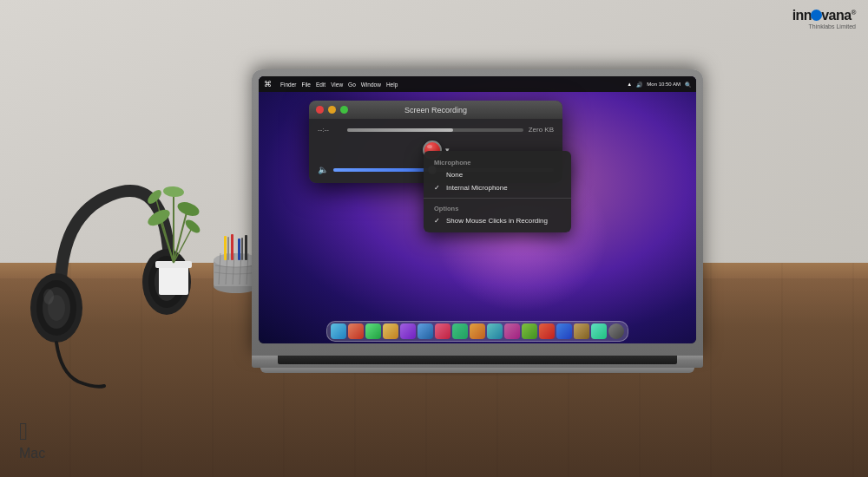 The image size is (868, 477). What do you see at coordinates (663, 84) in the screenshot?
I see `menubar-time: Mon 10:50 AM` at bounding box center [663, 84].